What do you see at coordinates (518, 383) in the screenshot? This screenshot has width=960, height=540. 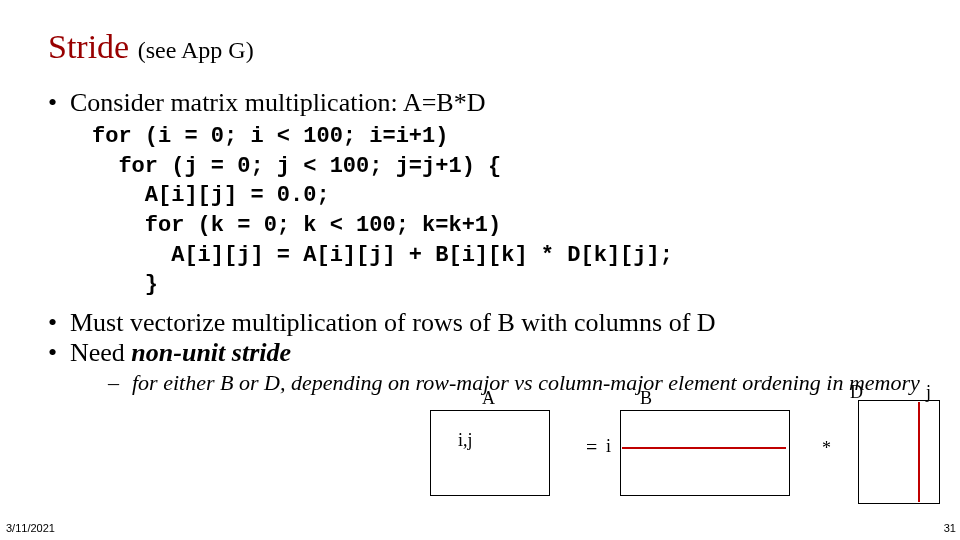 I see `sub-bullet: – for either B or D, depending on row-ma…` at bounding box center [518, 383].